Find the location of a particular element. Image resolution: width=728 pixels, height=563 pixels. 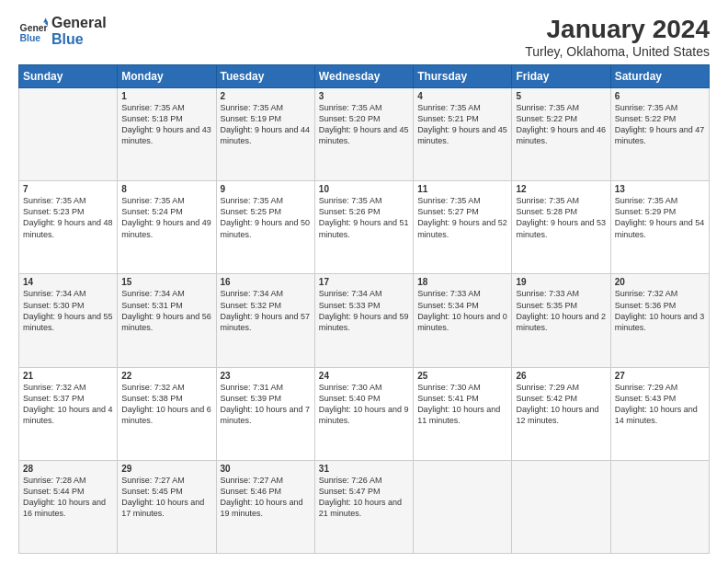

day-number: 2 is located at coordinates (266, 96).